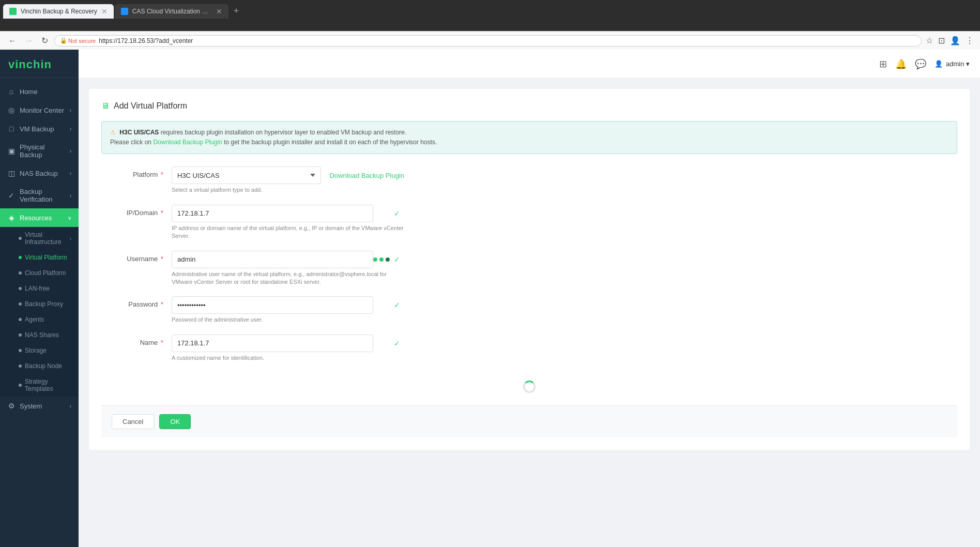 The image size is (980, 547). I want to click on chat-icon: 💬, so click(921, 64).